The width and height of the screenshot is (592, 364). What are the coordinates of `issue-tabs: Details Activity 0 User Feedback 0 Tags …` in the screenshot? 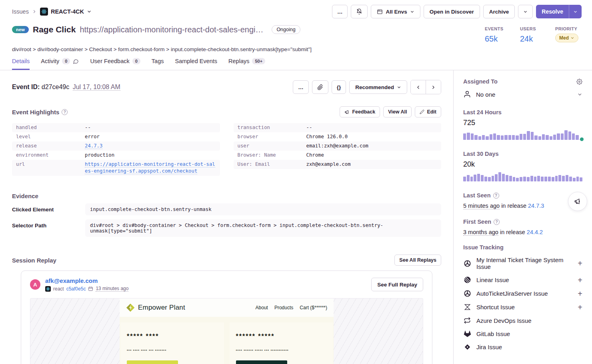 It's located at (296, 62).